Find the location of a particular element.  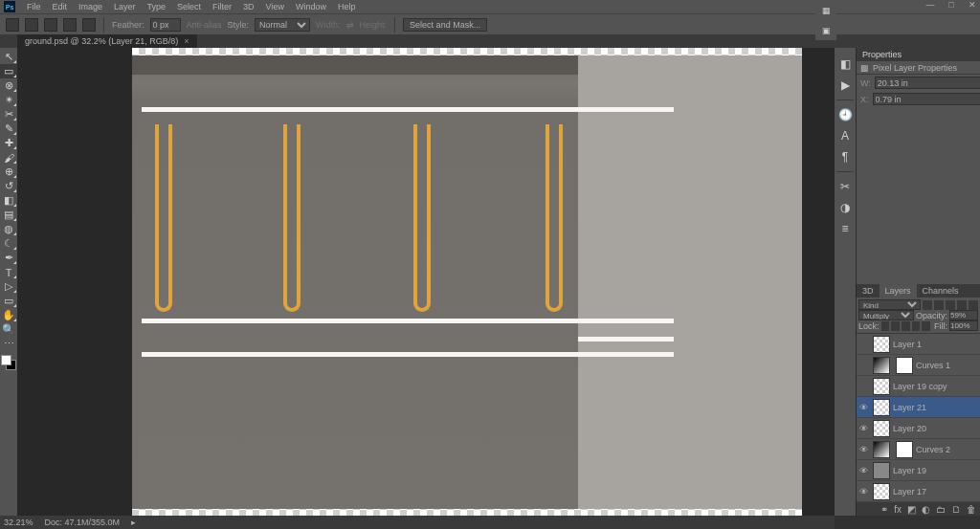

lock-pixel-icon is located at coordinates (896, 326).